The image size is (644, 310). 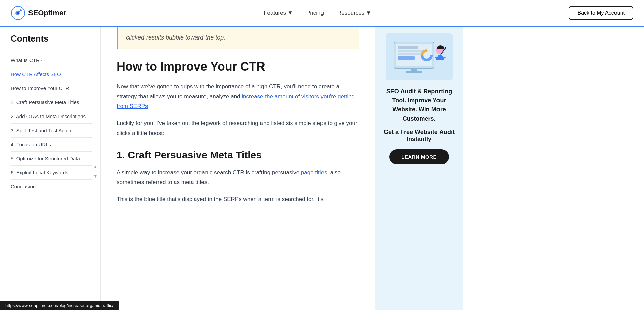 I want to click on intro-text-after: ., so click(x=149, y=106).